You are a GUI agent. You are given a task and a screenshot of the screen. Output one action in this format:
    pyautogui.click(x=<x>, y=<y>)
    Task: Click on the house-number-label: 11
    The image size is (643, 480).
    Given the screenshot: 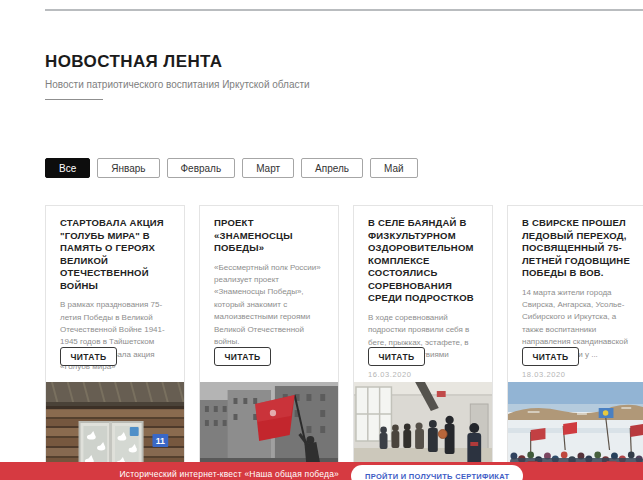 What is the action you would take?
    pyautogui.click(x=160, y=441)
    